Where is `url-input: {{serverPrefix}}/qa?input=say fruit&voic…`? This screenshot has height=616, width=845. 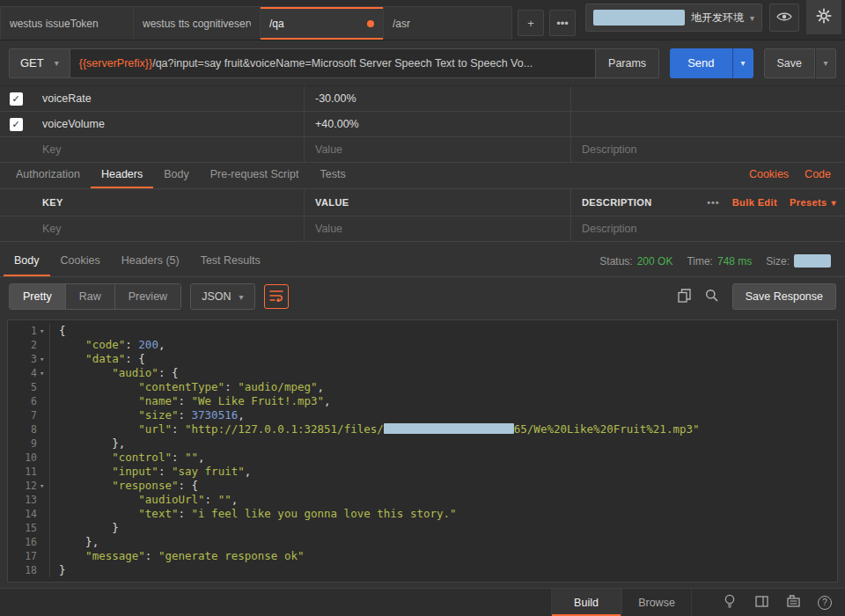 url-input: {{serverPrefix}}/qa?input=say fruit&voic… is located at coordinates (333, 63).